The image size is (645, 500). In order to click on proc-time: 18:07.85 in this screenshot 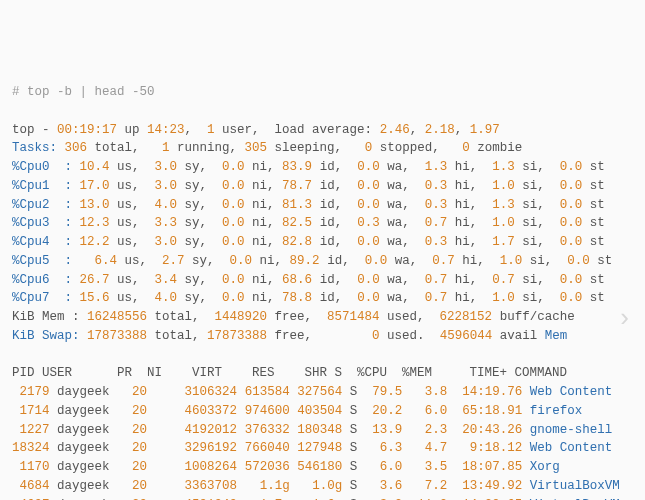, I will do `click(489, 467)`.